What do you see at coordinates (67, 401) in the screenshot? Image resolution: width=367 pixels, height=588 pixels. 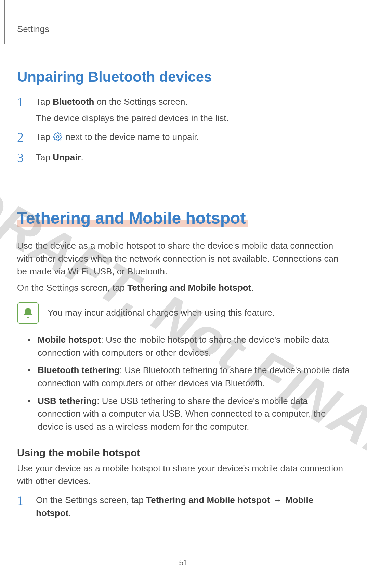 I see `bold-text: USB tethering` at bounding box center [67, 401].